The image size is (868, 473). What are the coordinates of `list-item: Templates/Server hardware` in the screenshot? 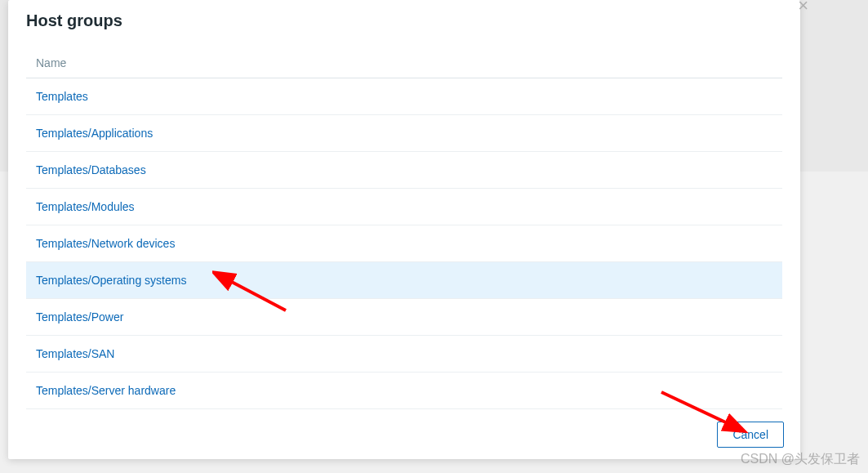 It's located at (404, 390).